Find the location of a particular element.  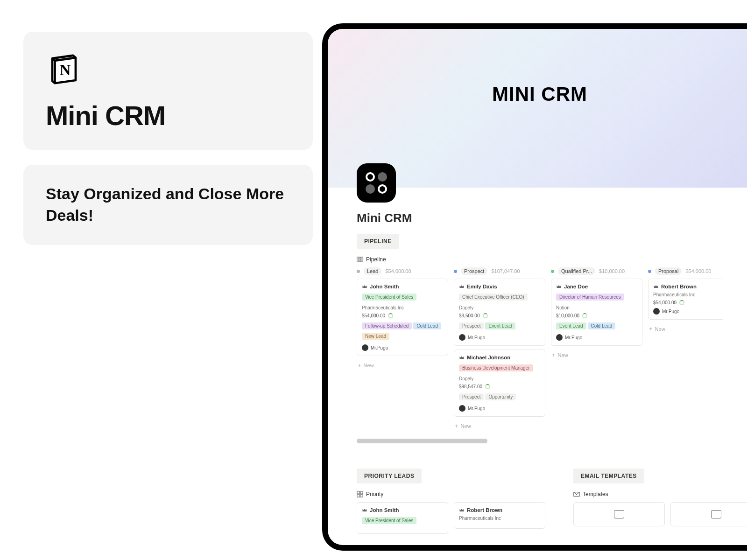

column-name: Lead is located at coordinates (373, 271).